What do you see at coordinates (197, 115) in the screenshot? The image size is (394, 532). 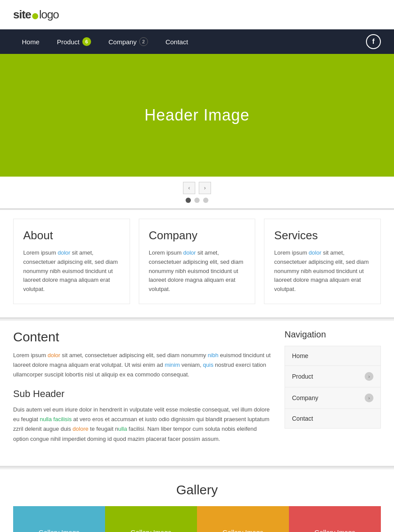 I see `hero-text: Header Image` at bounding box center [197, 115].